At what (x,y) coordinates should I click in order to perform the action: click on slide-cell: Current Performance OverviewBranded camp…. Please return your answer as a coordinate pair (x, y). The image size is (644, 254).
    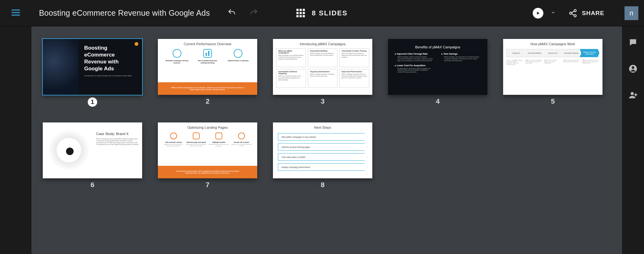
    Looking at the image, I should click on (208, 73).